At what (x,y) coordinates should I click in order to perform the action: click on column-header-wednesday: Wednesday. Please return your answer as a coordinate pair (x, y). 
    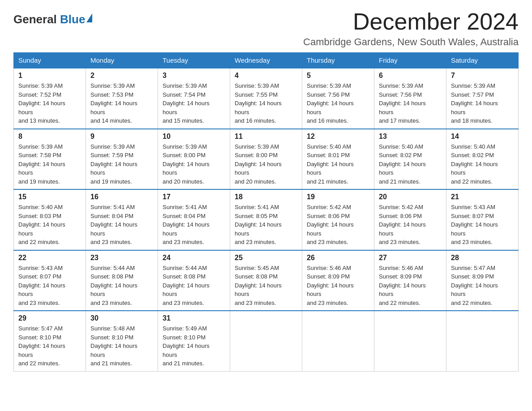
    Looking at the image, I should click on (266, 61).